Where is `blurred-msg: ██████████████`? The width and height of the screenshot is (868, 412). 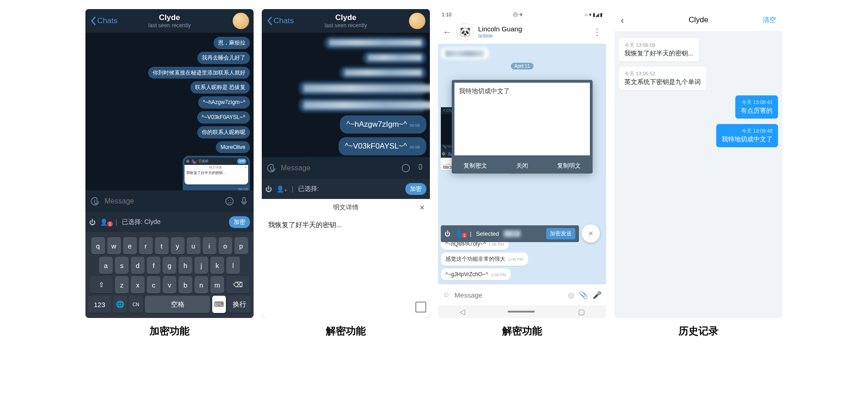
blurred-msg: ██████████████ is located at coordinates (394, 58).